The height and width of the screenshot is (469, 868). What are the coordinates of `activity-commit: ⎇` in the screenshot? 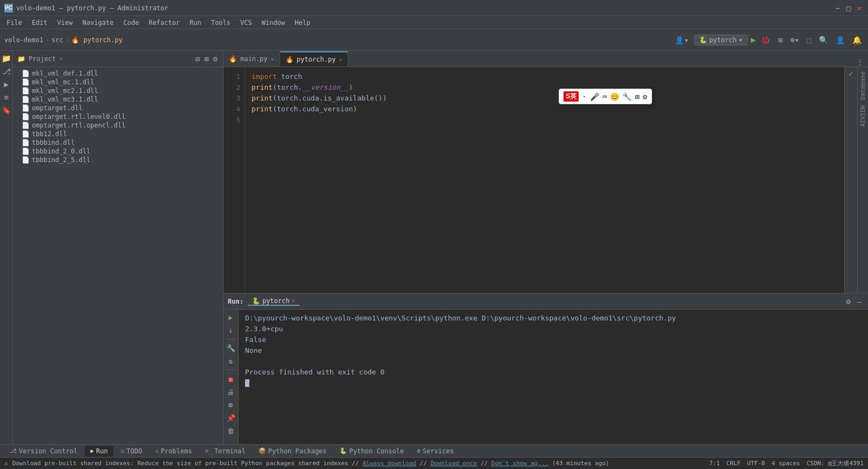 It's located at (6, 71).